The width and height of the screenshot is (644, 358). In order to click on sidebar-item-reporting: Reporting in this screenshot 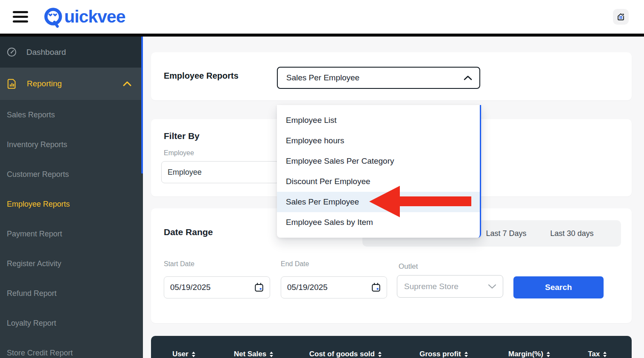, I will do `click(71, 84)`.